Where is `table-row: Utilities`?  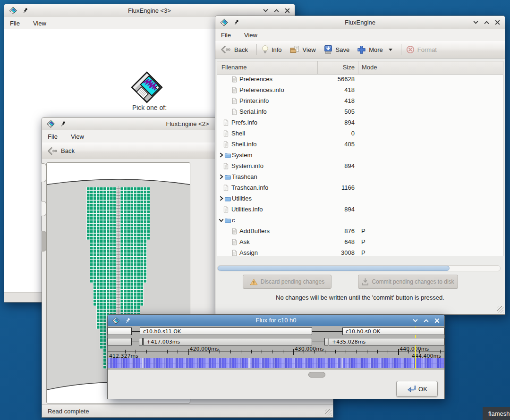 table-row: Utilities is located at coordinates (360, 199).